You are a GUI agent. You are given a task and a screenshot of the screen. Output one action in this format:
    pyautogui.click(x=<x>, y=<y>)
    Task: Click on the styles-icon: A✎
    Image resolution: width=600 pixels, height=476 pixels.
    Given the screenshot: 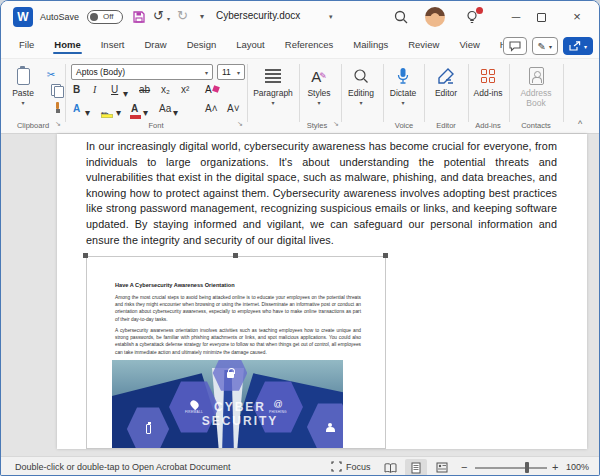 What is the action you would take?
    pyautogui.click(x=319, y=76)
    